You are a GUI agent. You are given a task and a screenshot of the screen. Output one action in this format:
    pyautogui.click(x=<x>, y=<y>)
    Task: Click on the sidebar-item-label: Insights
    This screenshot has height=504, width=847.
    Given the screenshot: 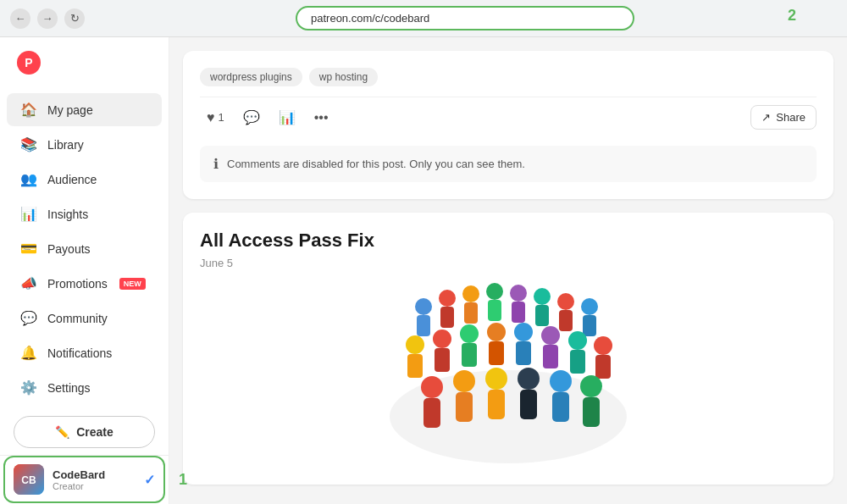 What is the action you would take?
    pyautogui.click(x=68, y=214)
    